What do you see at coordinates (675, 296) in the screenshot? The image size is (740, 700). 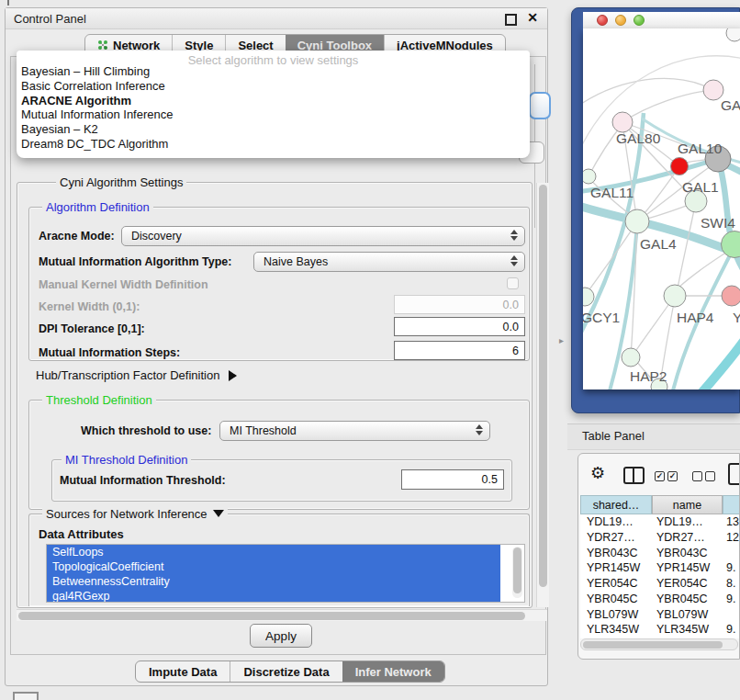 I see `node-hap4` at bounding box center [675, 296].